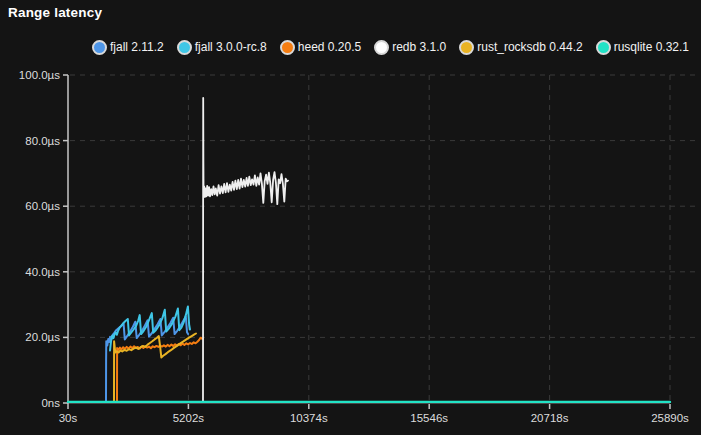 This screenshot has height=435, width=701. I want to click on y-tick-label: 60.0µs, so click(42, 206).